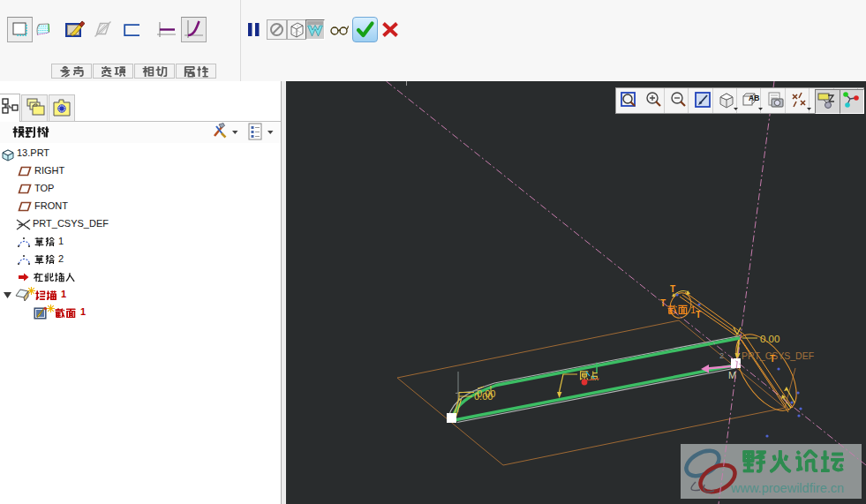  Describe the element at coordinates (722, 356) in the screenshot. I see `svg-text: 2` at that location.